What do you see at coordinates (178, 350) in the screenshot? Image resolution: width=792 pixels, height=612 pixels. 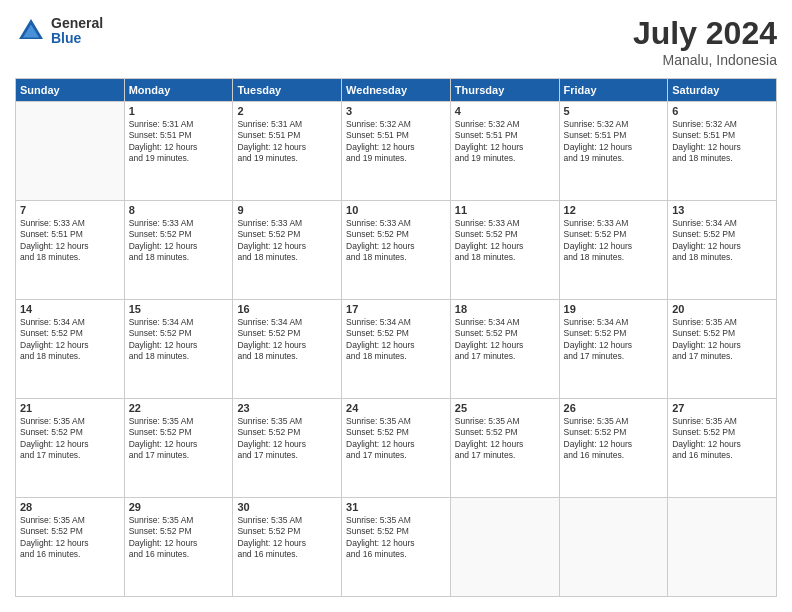 I see `day-cell: 15Sunrise: 5:34 AM Sunset: 5:52 PM Dayli…` at bounding box center [178, 350].